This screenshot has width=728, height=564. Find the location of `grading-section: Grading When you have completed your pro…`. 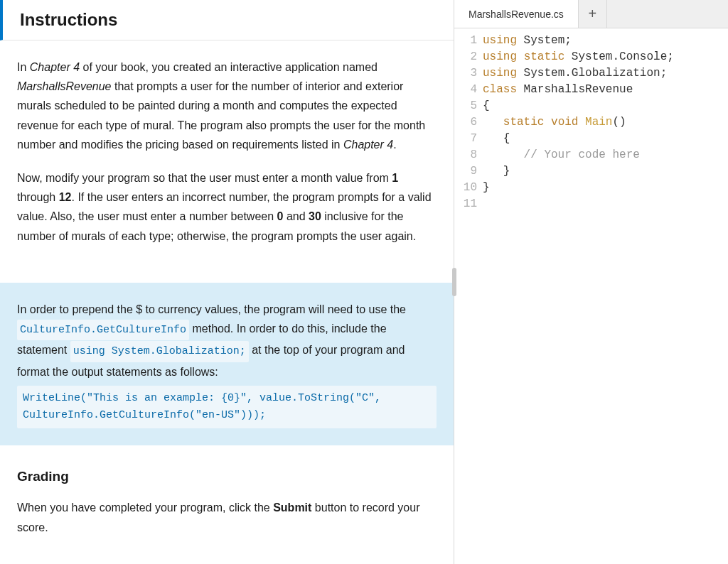

grading-section: Grading When you have completed your pro… is located at coordinates (227, 500).